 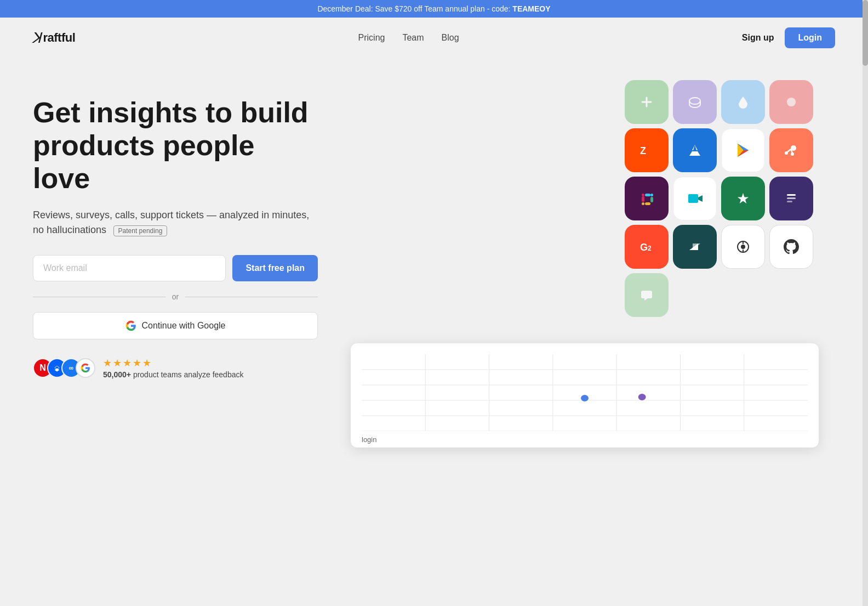 What do you see at coordinates (117, 363) in the screenshot?
I see `star-2: ★` at bounding box center [117, 363].